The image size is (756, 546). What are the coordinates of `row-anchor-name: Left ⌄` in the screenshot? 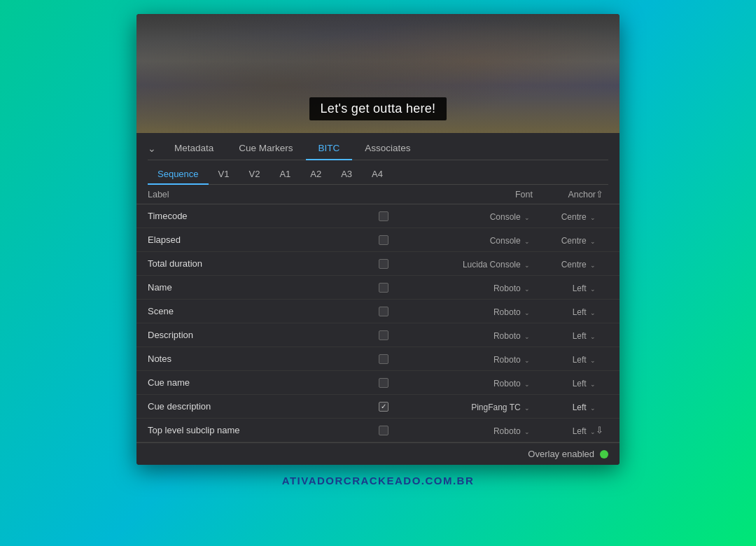 It's located at (564, 288).